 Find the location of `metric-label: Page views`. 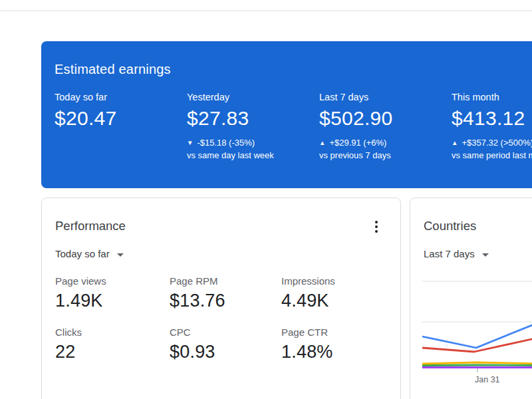

metric-label: Page views is located at coordinates (112, 281).